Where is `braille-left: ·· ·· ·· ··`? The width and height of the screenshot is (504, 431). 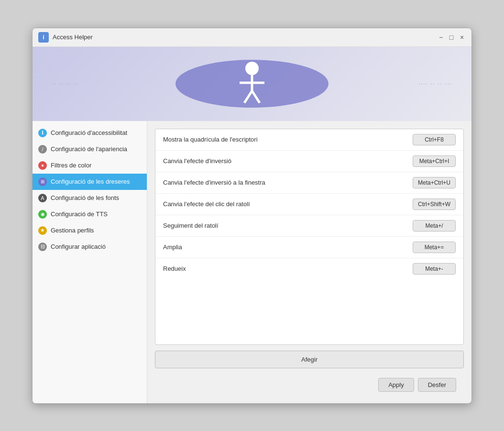
braille-left: ·· ·· ·· ·· is located at coordinates (65, 84).